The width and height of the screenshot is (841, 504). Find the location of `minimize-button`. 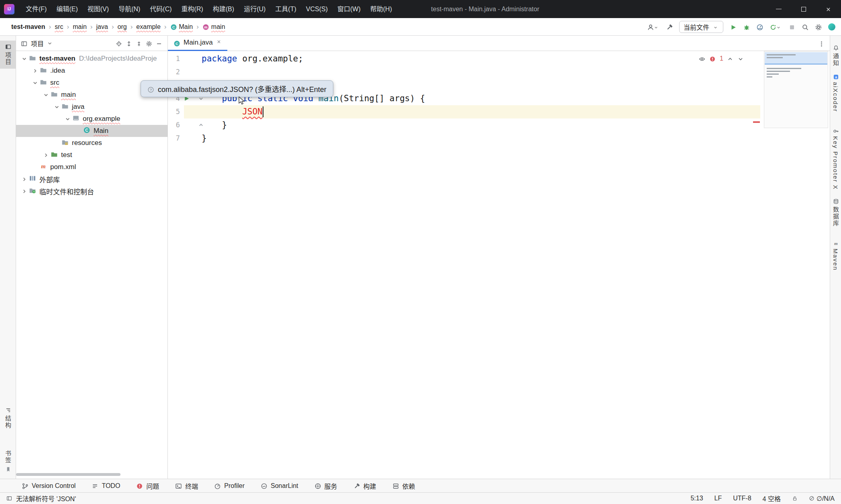

minimize-button is located at coordinates (779, 9).